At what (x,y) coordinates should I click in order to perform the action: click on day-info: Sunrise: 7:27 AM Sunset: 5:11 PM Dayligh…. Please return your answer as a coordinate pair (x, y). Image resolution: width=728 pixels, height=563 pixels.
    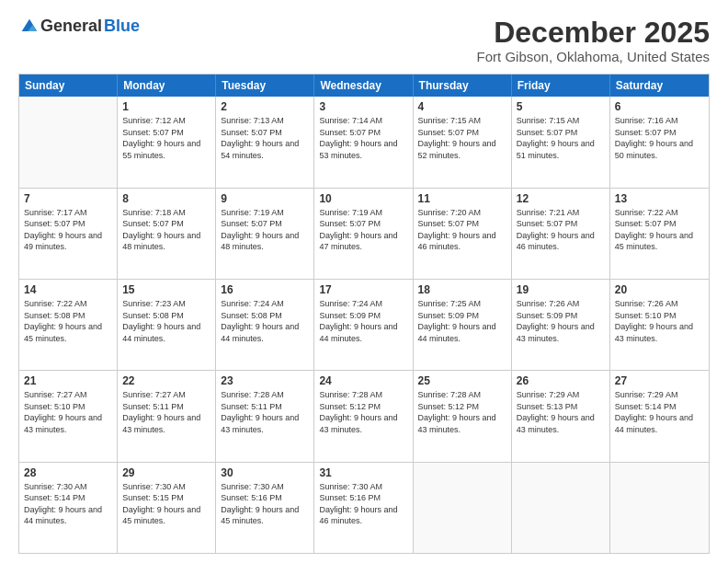
    Looking at the image, I should click on (166, 412).